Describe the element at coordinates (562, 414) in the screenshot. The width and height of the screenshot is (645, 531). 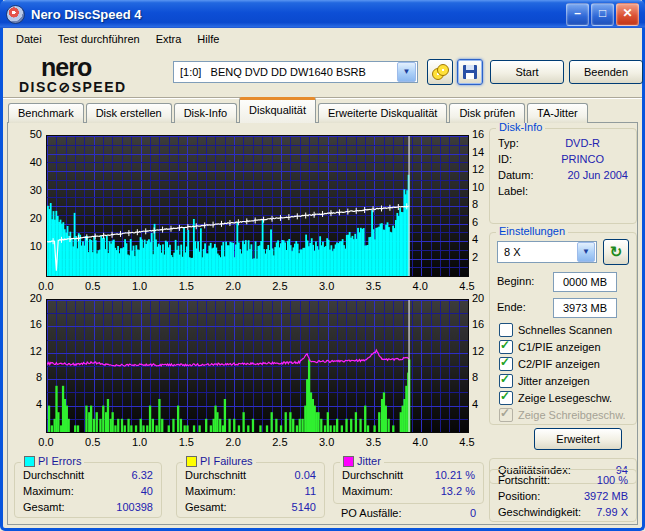
I see `checkbox-schreibgeschw: Zeige Schreibgeschw.` at that location.